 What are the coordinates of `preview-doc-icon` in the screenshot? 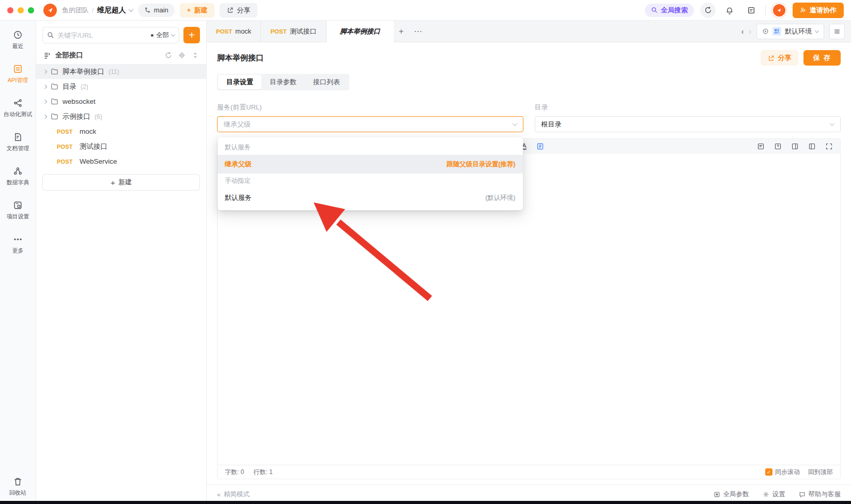 It's located at (761, 147).